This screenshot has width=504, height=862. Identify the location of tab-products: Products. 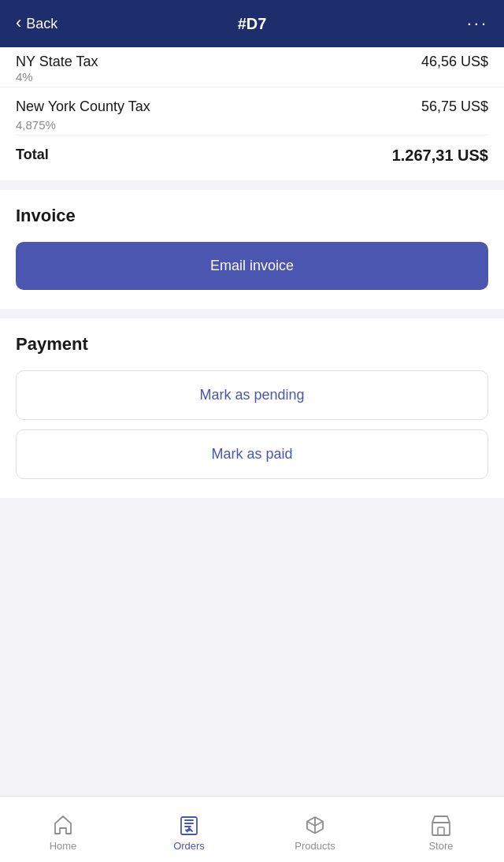
(315, 829).